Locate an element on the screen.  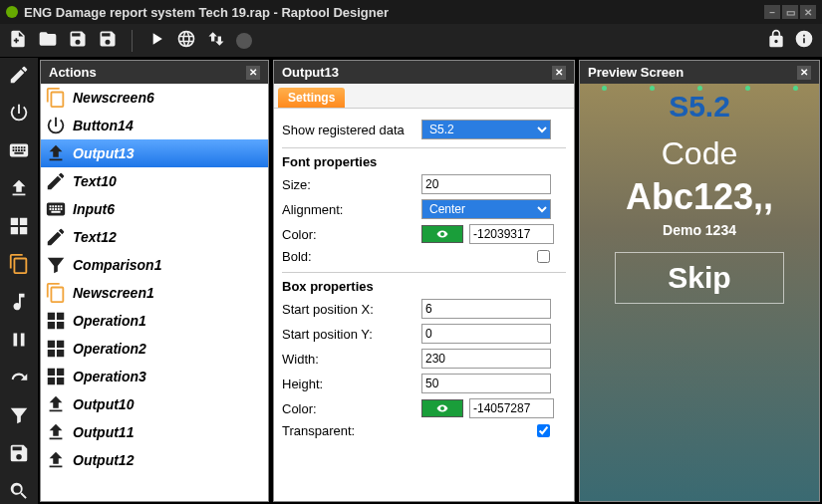
save-all-icon is located at coordinates (108, 41).